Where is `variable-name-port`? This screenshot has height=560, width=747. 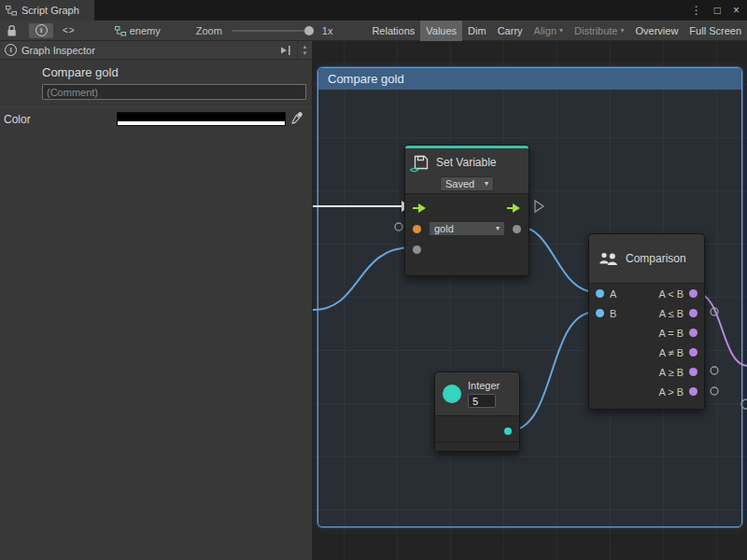
variable-name-port is located at coordinates (416, 230).